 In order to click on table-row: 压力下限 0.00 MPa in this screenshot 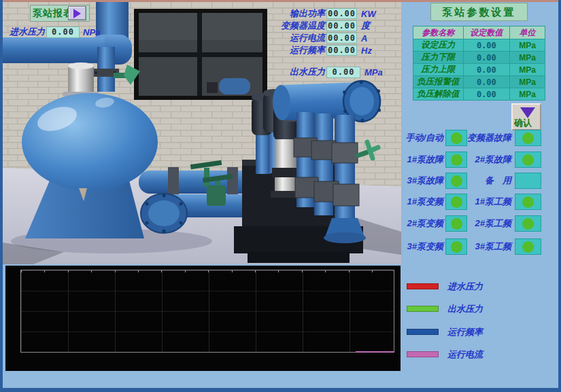, I will do `click(479, 58)`.